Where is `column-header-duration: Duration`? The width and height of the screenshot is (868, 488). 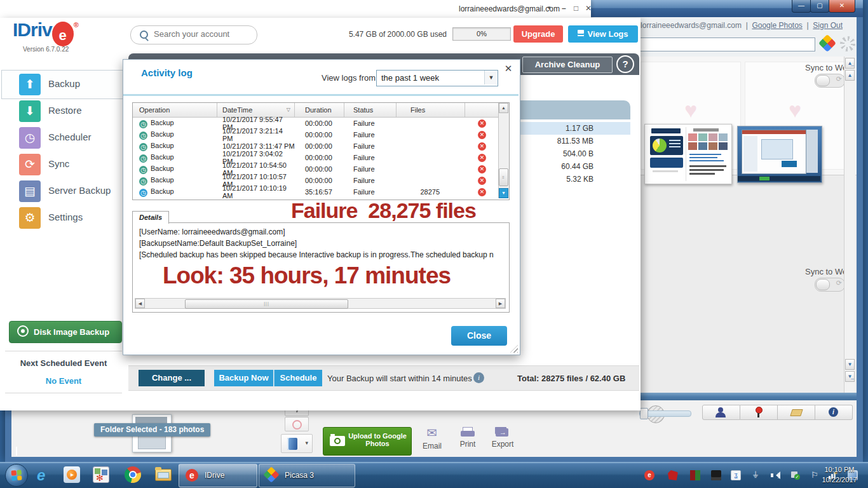
column-header-duration: Duration is located at coordinates (320, 110).